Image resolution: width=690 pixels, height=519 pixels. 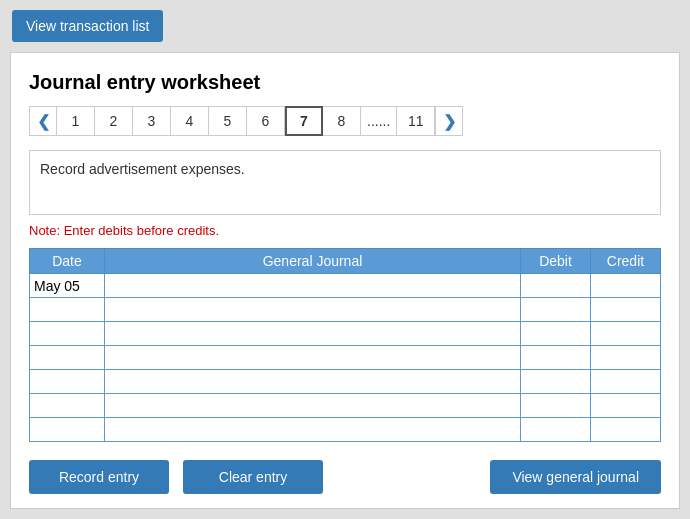 I want to click on page-7-active: 7, so click(x=304, y=121).